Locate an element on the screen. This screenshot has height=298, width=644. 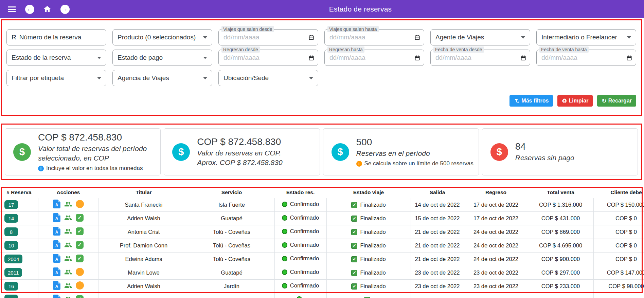
filter-salen-desde-date: Viajes que salen desde dd/mm/aaaa is located at coordinates (268, 37).